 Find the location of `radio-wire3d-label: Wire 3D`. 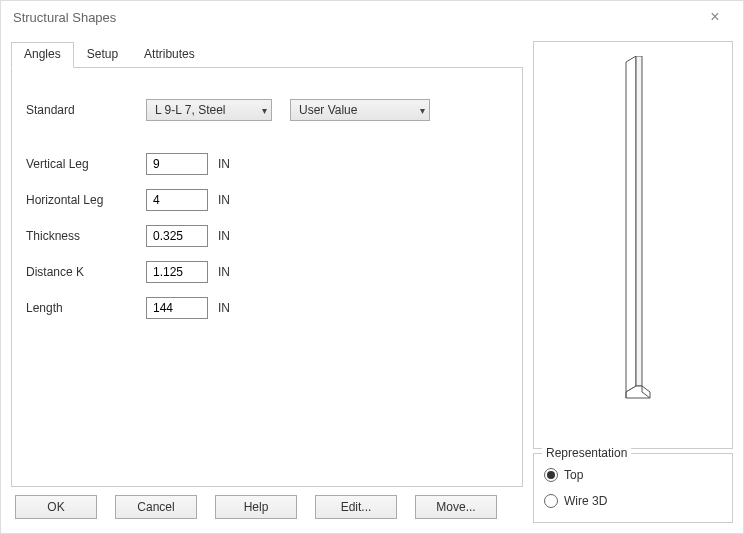

radio-wire3d-label: Wire 3D is located at coordinates (586, 501).